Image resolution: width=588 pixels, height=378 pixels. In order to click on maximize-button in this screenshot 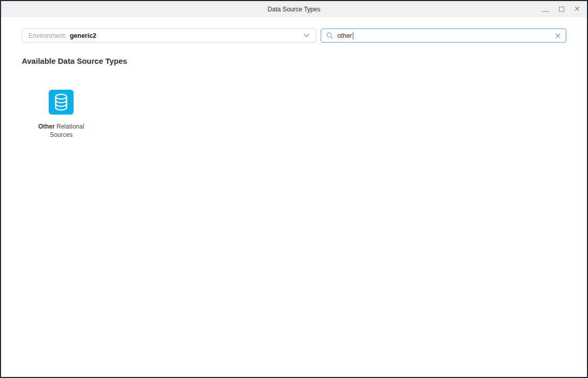, I will do `click(562, 9)`.